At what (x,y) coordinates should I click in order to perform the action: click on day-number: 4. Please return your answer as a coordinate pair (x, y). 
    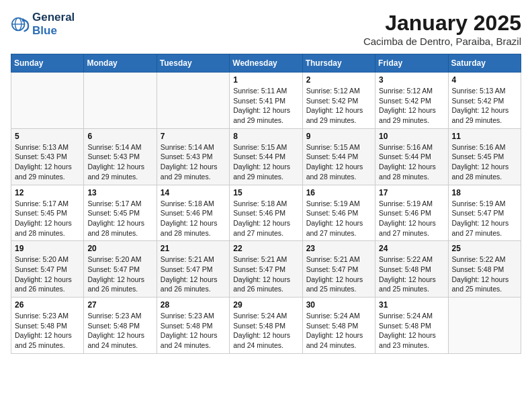
    Looking at the image, I should click on (485, 80).